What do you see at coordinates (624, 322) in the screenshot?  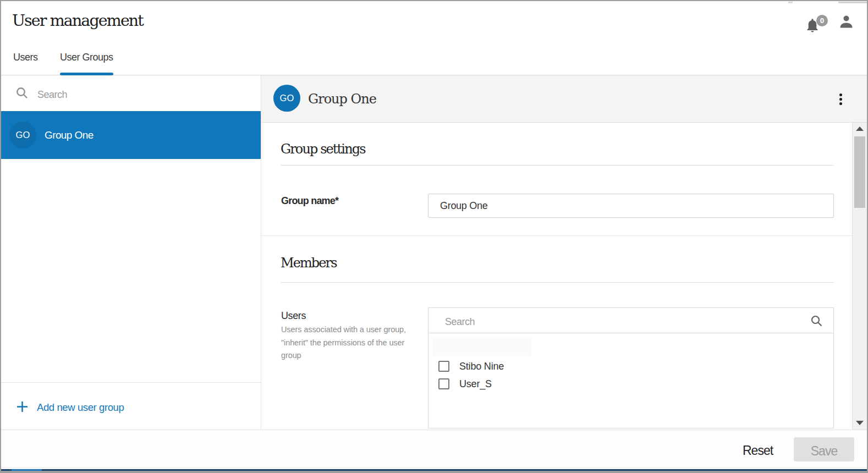 I see `members-search-input` at bounding box center [624, 322].